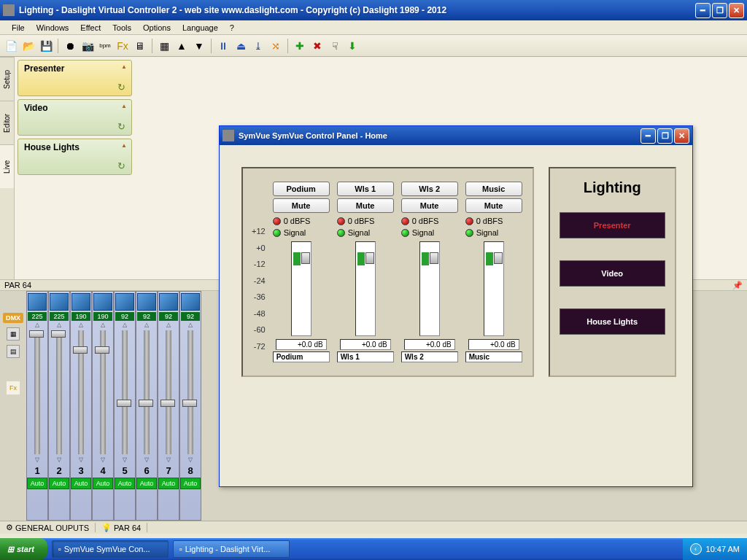 The width and height of the screenshot is (747, 560). What do you see at coordinates (696, 549) in the screenshot?
I see `tray-expand-icon: ‹` at bounding box center [696, 549].